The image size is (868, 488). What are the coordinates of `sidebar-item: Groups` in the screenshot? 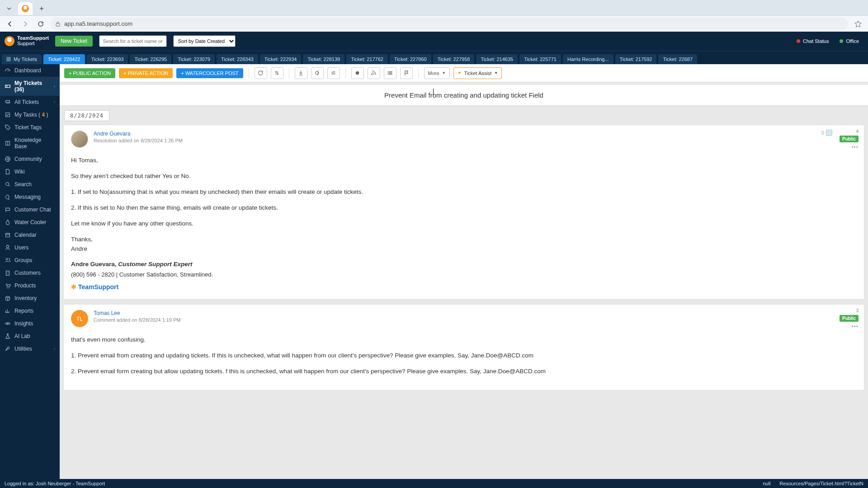 It's located at (30, 260).